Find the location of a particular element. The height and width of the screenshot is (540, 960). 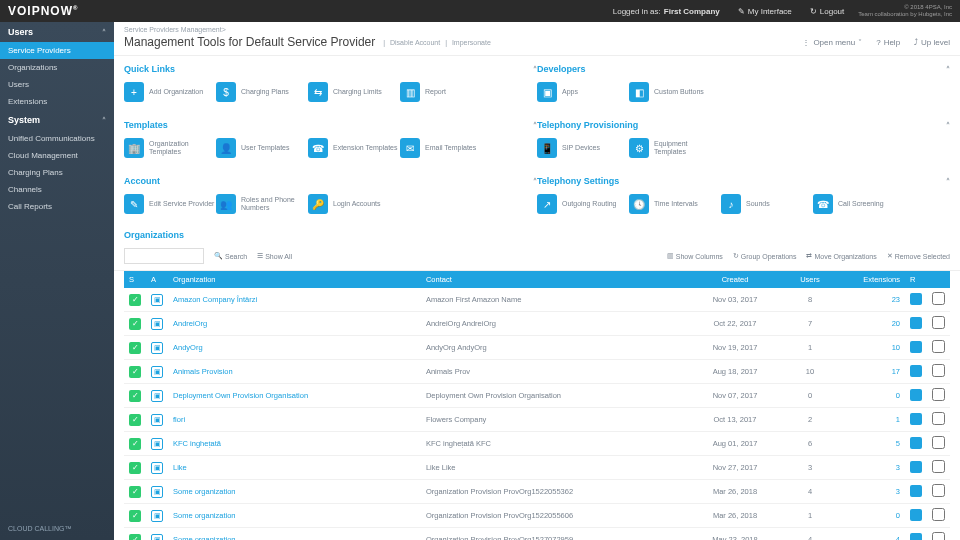

ext-cell: 0 is located at coordinates (875, 396).